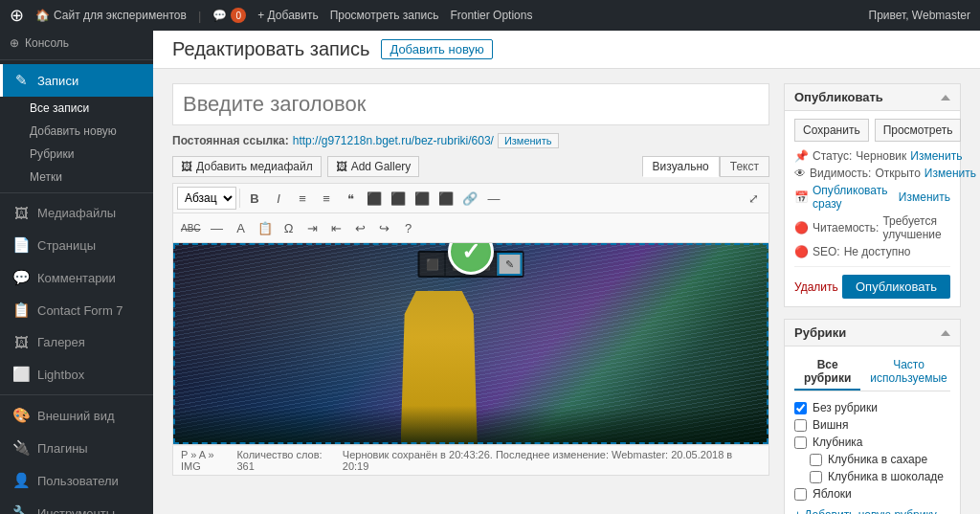 This screenshot has width=980, height=514. What do you see at coordinates (287, 15) in the screenshot?
I see `add-new-link: + Добавить` at bounding box center [287, 15].